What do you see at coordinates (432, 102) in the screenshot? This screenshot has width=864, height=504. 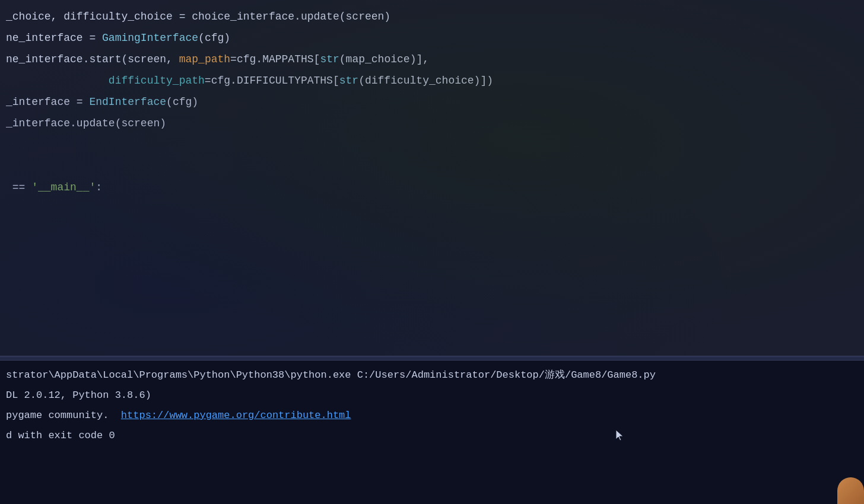 I see `code-line-5: _interface = EndInterface(cfg)` at bounding box center [432, 102].